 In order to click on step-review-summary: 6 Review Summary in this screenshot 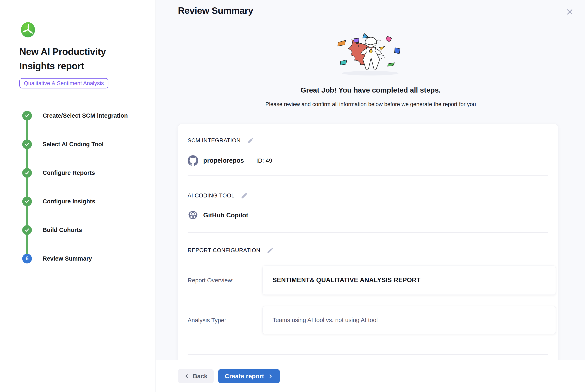, I will do `click(57, 258)`.